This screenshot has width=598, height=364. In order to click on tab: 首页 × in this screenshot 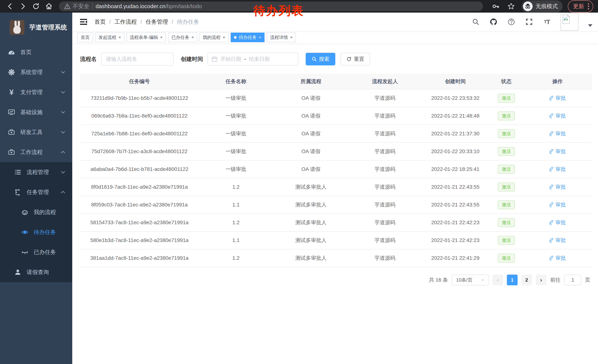, I will do `click(85, 37)`.